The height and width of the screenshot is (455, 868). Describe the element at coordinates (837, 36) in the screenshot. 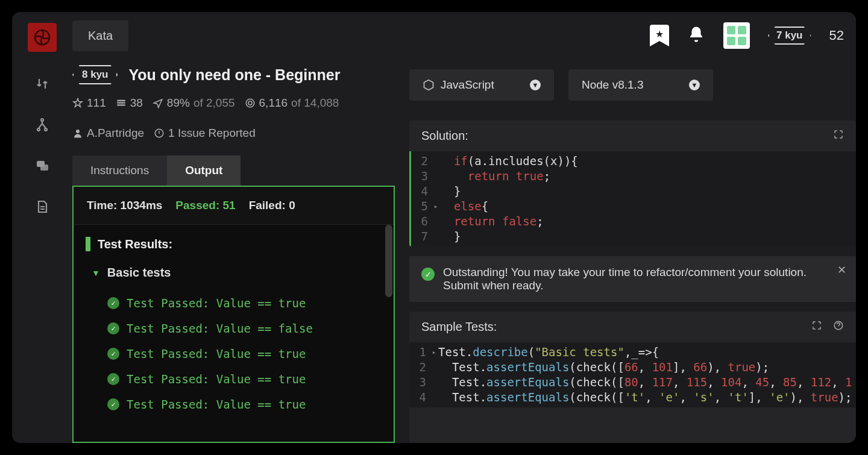

I see `honor-points: 52` at that location.